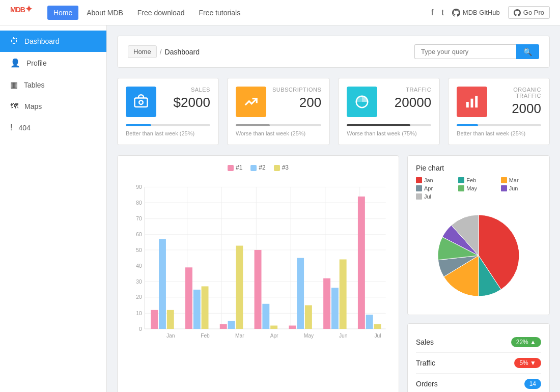  Describe the element at coordinates (499, 125) in the screenshot. I see `organic-progress-bar` at that location.